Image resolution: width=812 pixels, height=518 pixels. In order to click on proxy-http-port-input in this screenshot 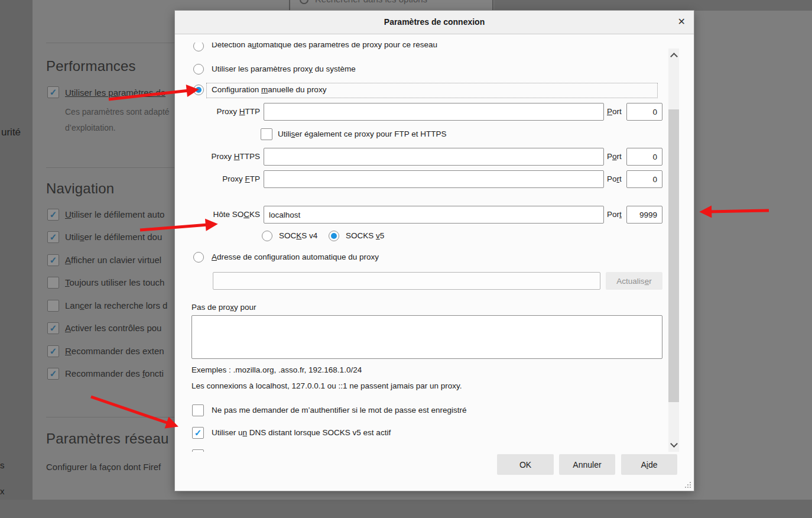, I will do `click(644, 112)`.